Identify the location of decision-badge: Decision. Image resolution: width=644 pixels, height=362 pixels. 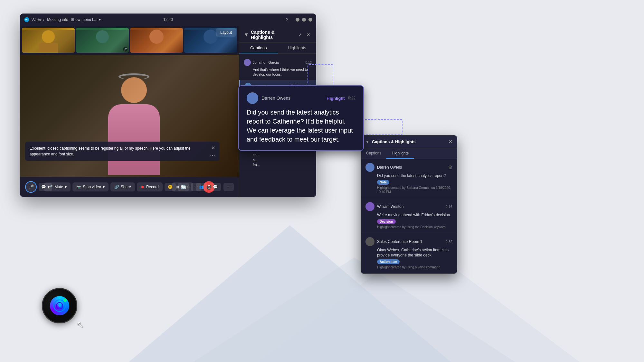
(386, 221).